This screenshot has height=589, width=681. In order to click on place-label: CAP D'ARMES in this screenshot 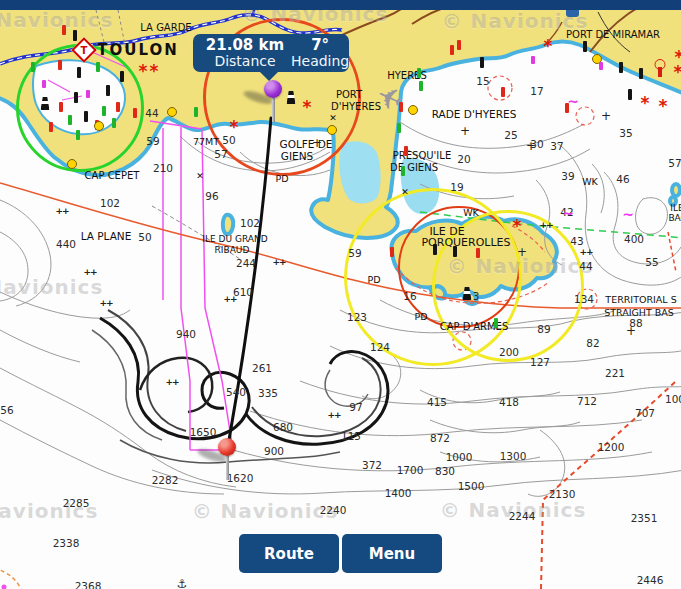, I will do `click(474, 326)`.